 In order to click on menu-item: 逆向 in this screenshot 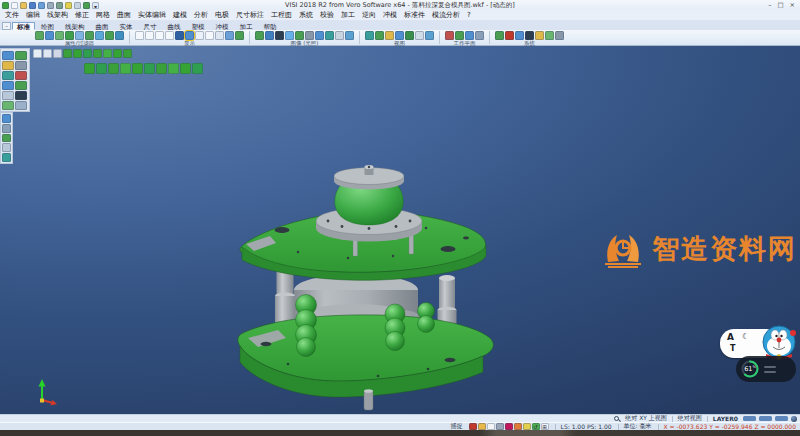, I will do `click(369, 15)`.